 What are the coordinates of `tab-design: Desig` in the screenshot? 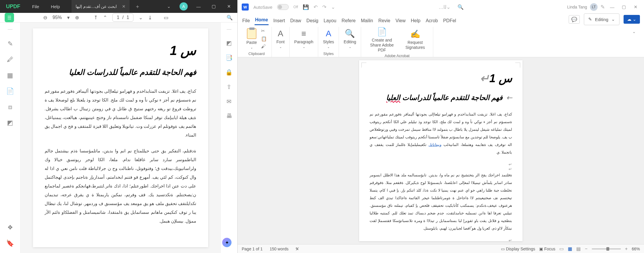 It's located at (312, 21).